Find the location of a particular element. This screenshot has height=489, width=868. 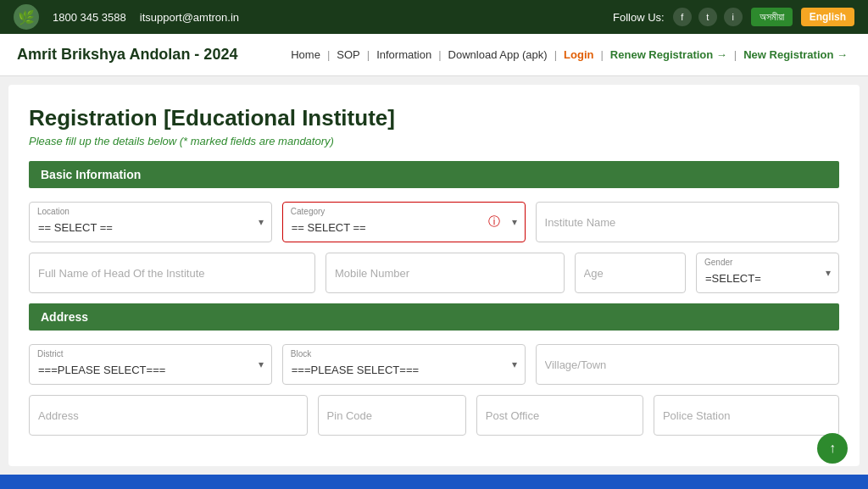

nav-links: Home | SOP | Information | Download App … is located at coordinates (570, 54).